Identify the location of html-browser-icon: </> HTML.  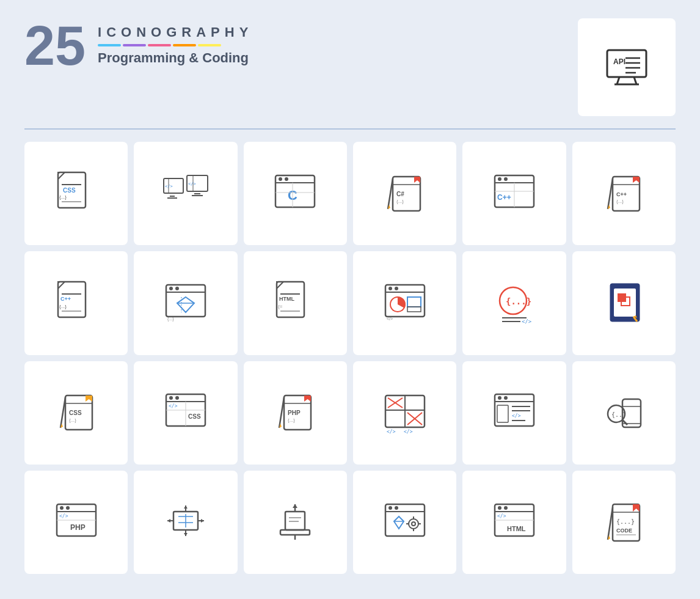
(514, 523).